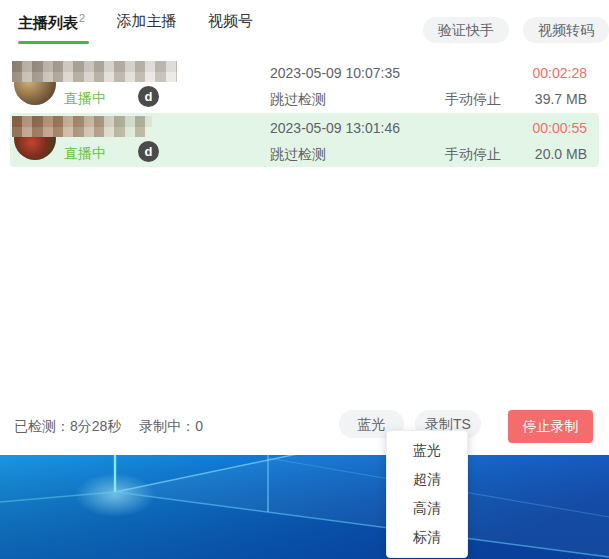 The image size is (609, 559). I want to click on tab-video-account: 视频号, so click(230, 27).